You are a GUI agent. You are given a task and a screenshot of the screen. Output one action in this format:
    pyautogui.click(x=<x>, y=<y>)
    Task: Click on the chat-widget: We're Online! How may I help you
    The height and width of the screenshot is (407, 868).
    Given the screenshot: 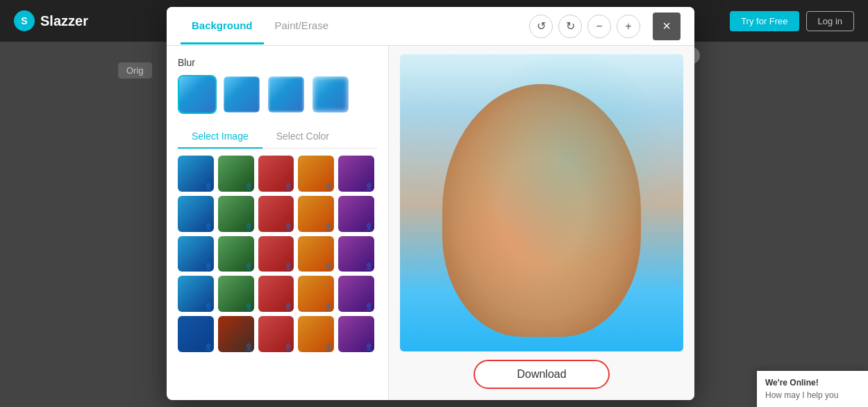 What is the action you would take?
    pyautogui.click(x=812, y=389)
    